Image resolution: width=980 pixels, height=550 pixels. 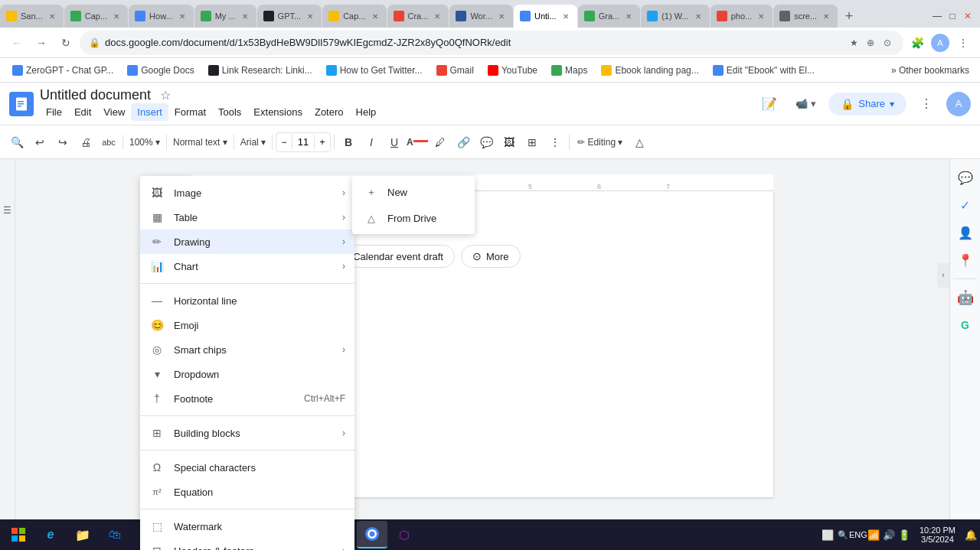 I want to click on browser-tab-8: Wor... ✕, so click(x=481, y=16).